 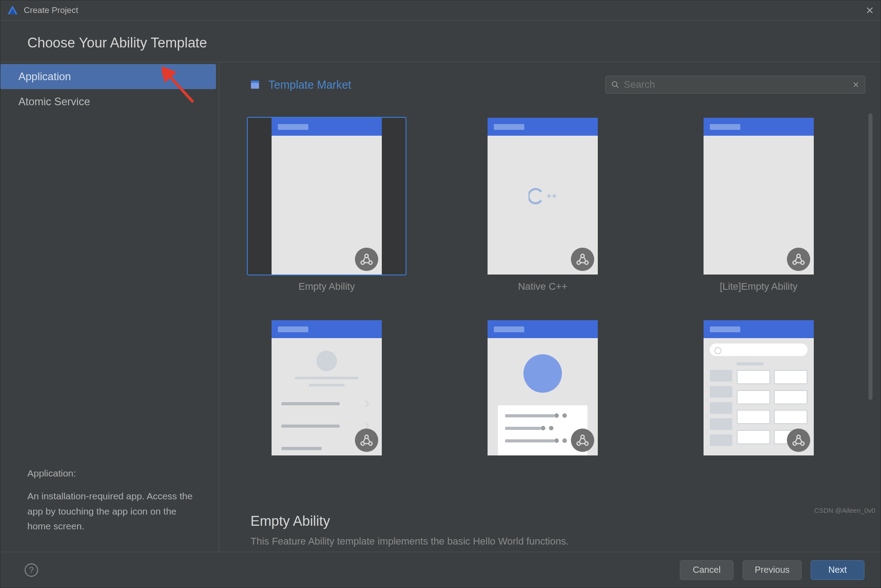 What do you see at coordinates (440, 570) in the screenshot?
I see `footer: ? Cancel Previous Next` at bounding box center [440, 570].